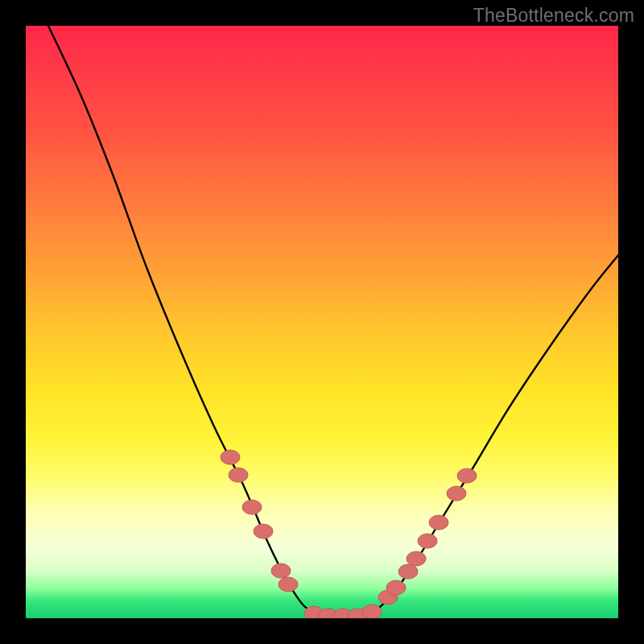 This screenshot has height=644, width=644. I want to click on watermark-text: TheBottleneck.com, so click(554, 16).